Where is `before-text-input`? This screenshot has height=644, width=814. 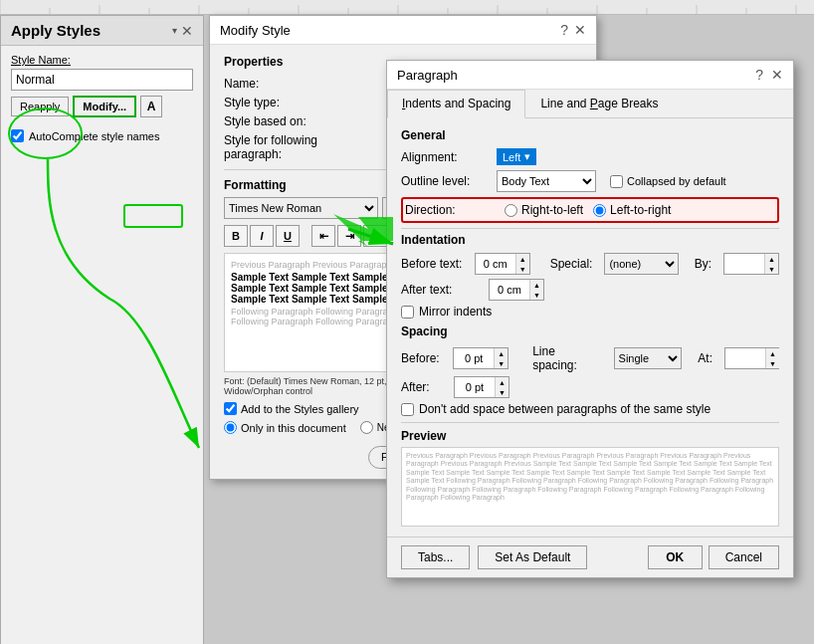
before-text-input is located at coordinates (496, 264).